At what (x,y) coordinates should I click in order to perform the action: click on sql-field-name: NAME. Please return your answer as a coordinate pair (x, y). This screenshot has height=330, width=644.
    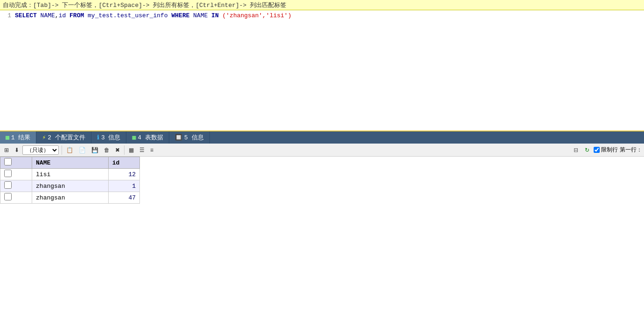
    Looking at the image, I should click on (48, 16).